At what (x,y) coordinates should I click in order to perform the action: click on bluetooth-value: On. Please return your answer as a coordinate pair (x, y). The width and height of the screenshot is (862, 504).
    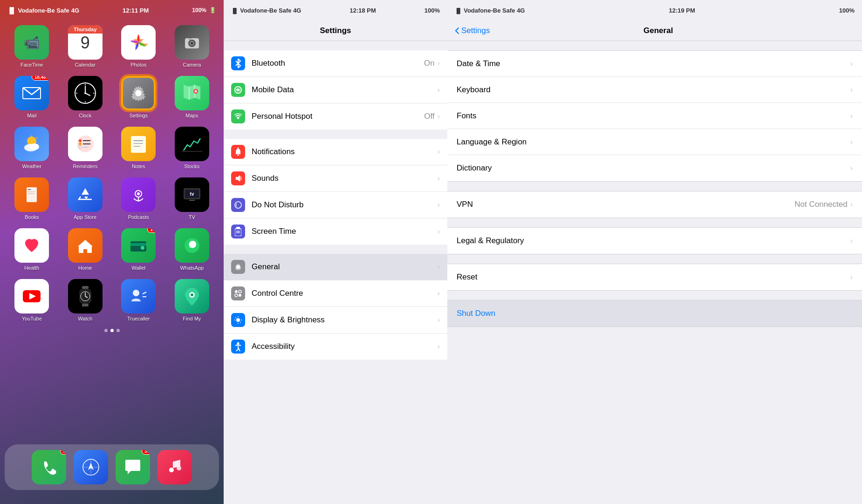
    Looking at the image, I should click on (430, 63).